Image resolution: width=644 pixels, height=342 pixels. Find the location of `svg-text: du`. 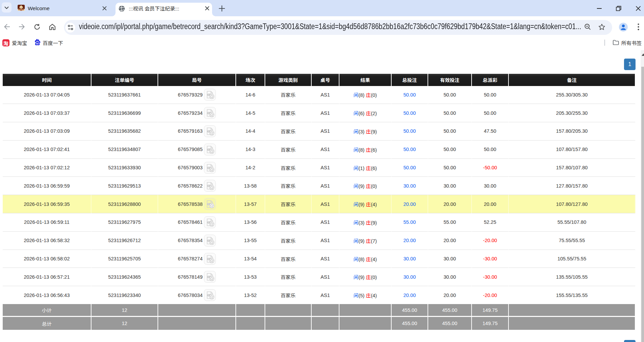

svg-text: du is located at coordinates (37, 43).